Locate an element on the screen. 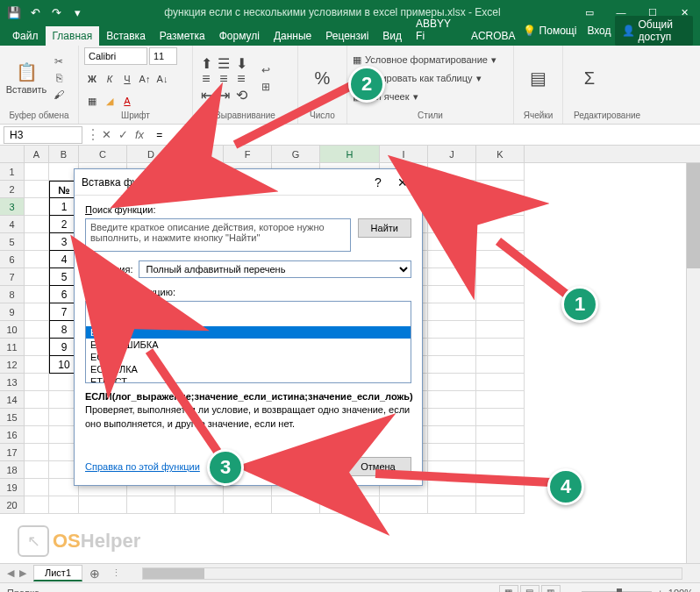  function-list-item: ЕОШИБКА is located at coordinates (248, 308).